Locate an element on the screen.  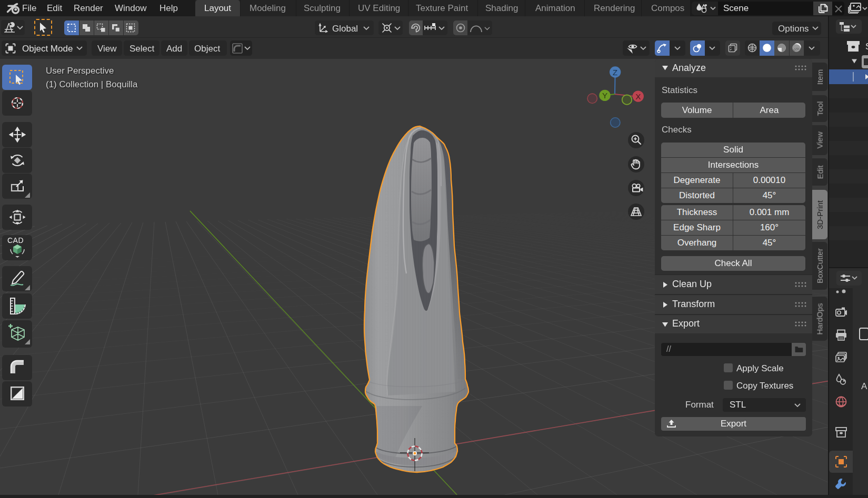
svg-text: Y is located at coordinates (605, 96).